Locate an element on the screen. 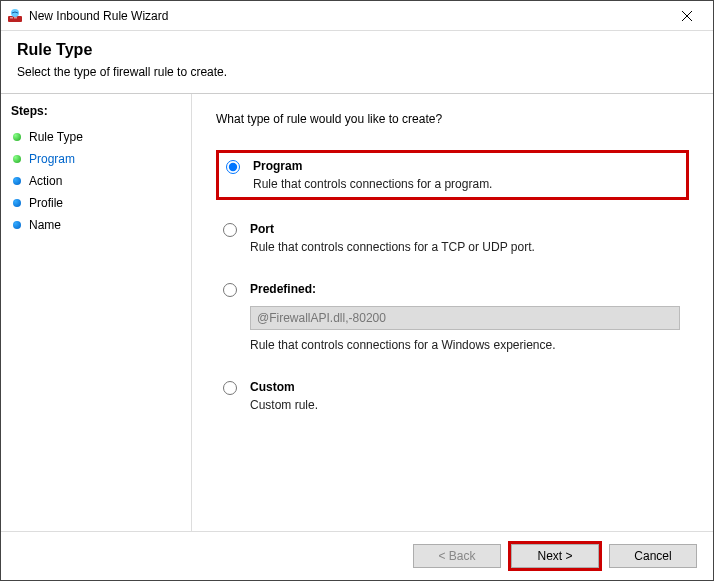 This screenshot has height=581, width=714. radio-port is located at coordinates (230, 230).